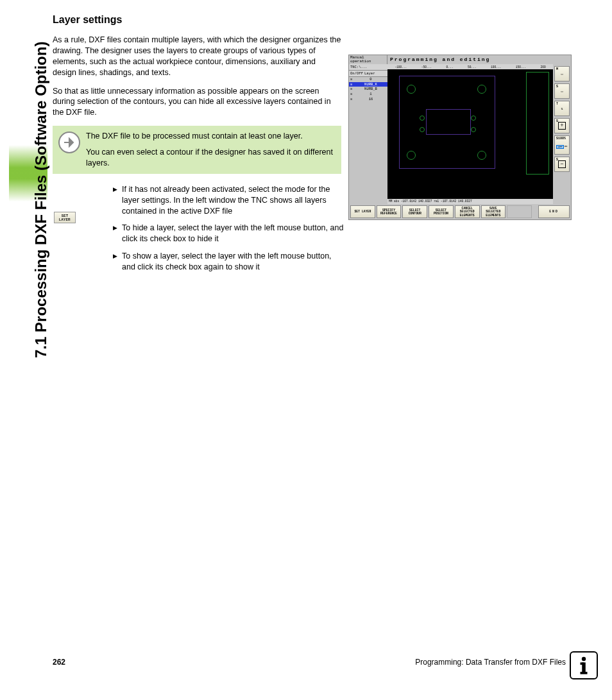 The height and width of the screenshot is (700, 612). What do you see at coordinates (197, 20) in the screenshot?
I see `section-heading: Layer settings` at bounding box center [197, 20].